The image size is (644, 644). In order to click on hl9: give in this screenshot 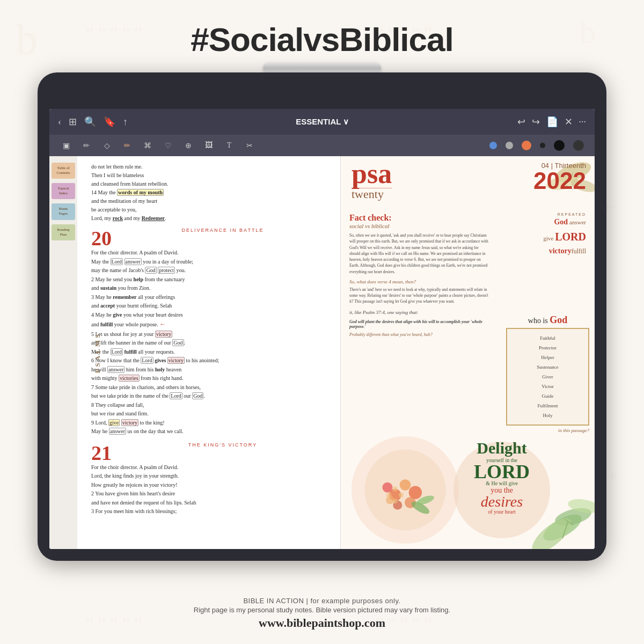, I will do `click(117, 314)`.